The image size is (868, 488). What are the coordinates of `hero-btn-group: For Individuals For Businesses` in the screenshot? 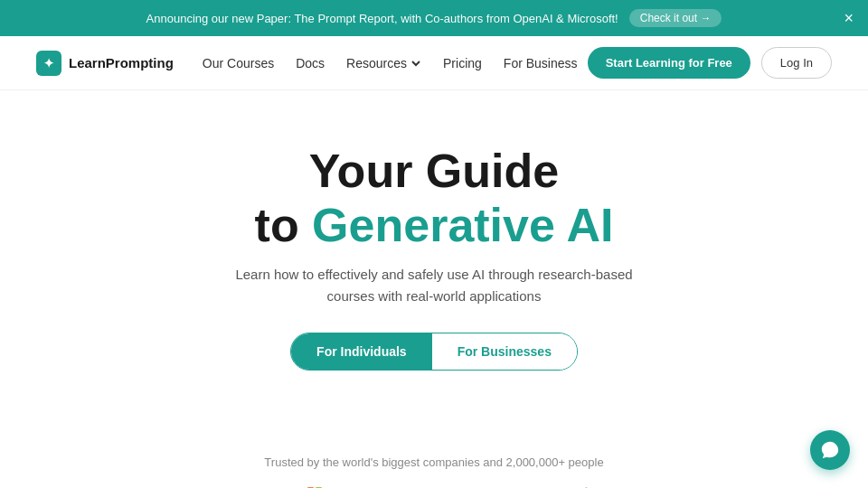 It's located at (434, 352).